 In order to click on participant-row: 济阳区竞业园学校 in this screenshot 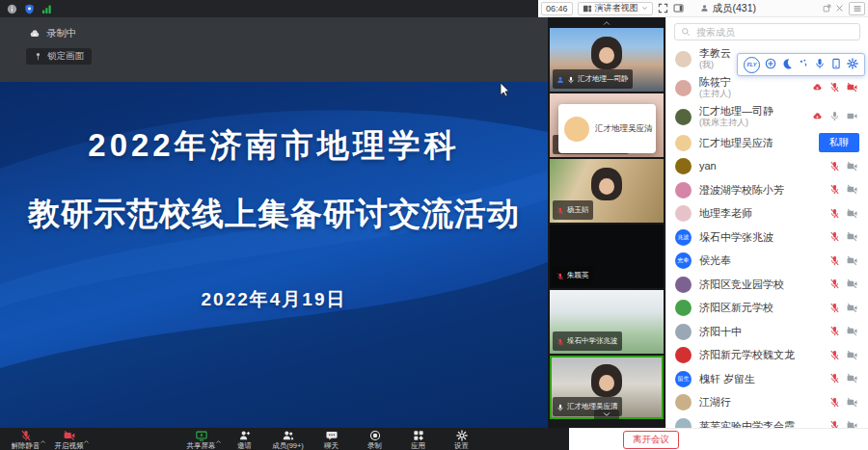, I will do `click(768, 285)`.